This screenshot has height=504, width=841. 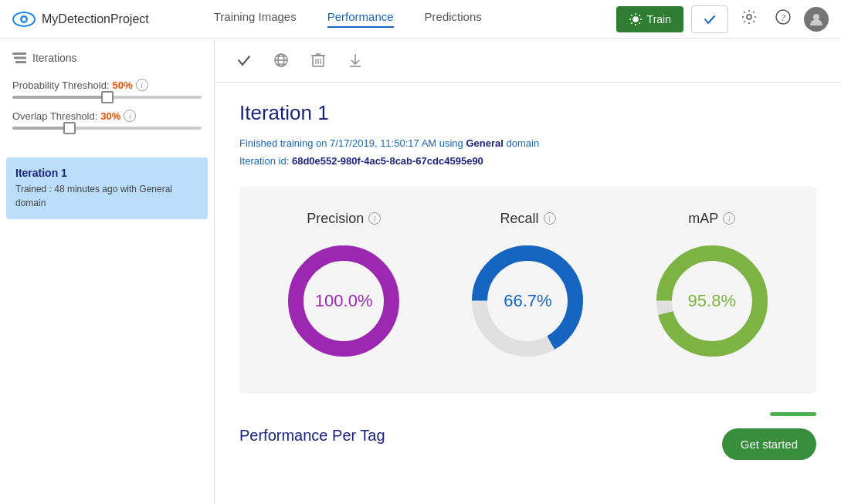 I want to click on nav-performance: Performance, so click(x=361, y=19).